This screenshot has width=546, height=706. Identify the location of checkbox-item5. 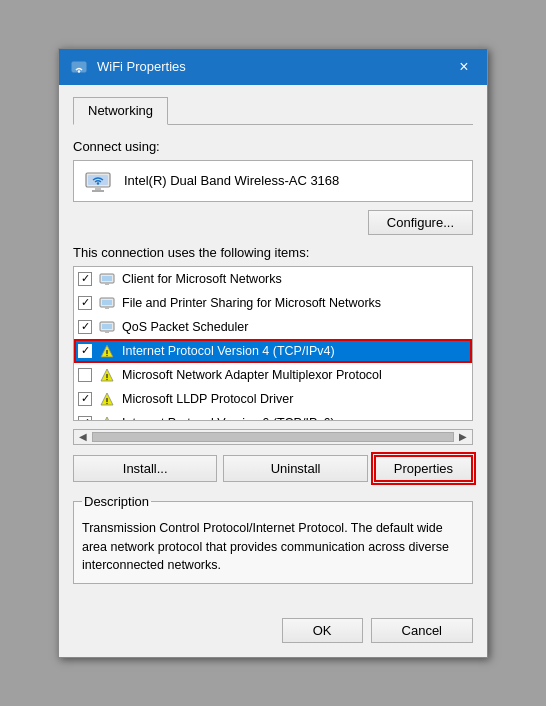
(85, 375).